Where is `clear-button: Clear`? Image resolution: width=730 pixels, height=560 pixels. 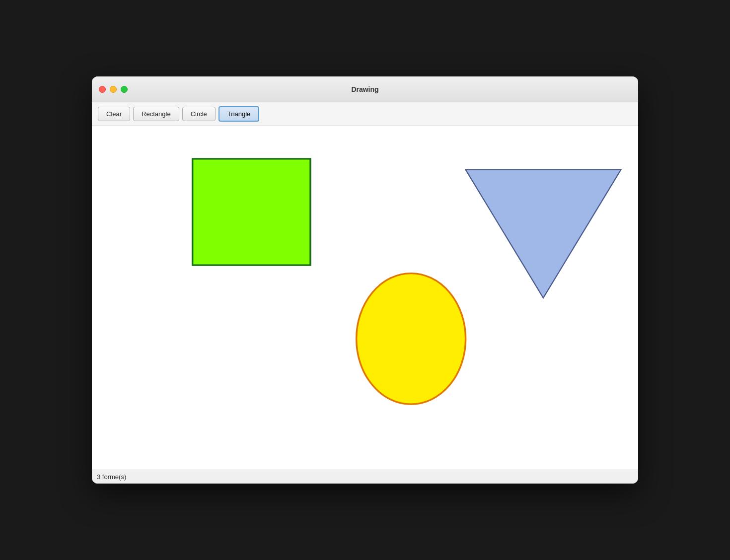 clear-button: Clear is located at coordinates (114, 114).